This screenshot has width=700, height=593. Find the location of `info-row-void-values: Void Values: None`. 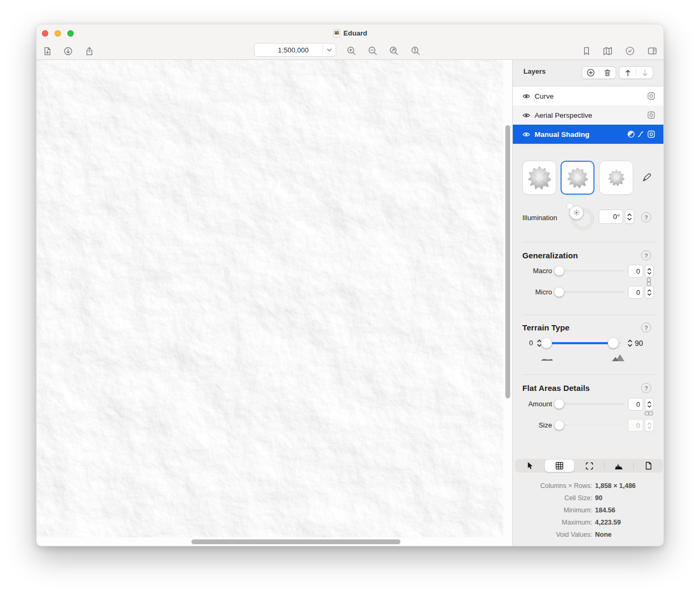

info-row-void-values: Void Values: None is located at coordinates (589, 536).